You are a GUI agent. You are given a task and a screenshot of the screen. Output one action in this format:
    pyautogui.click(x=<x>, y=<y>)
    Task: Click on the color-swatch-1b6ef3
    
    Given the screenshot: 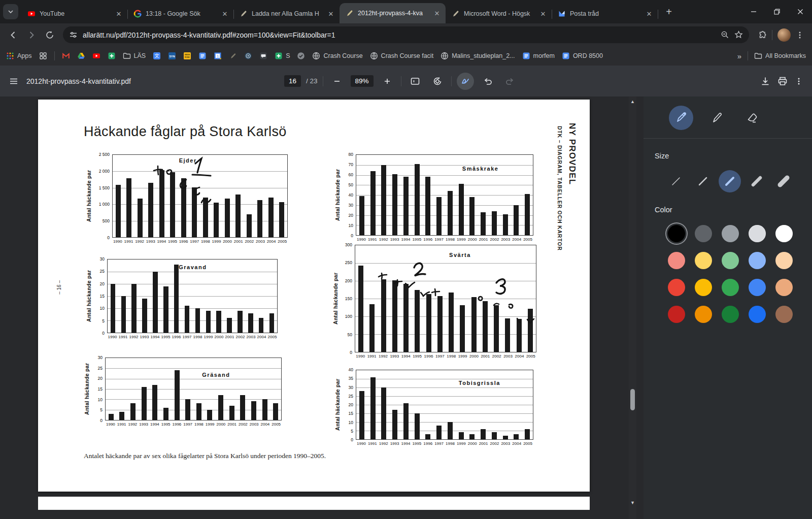 What is the action you would take?
    pyautogui.click(x=757, y=314)
    